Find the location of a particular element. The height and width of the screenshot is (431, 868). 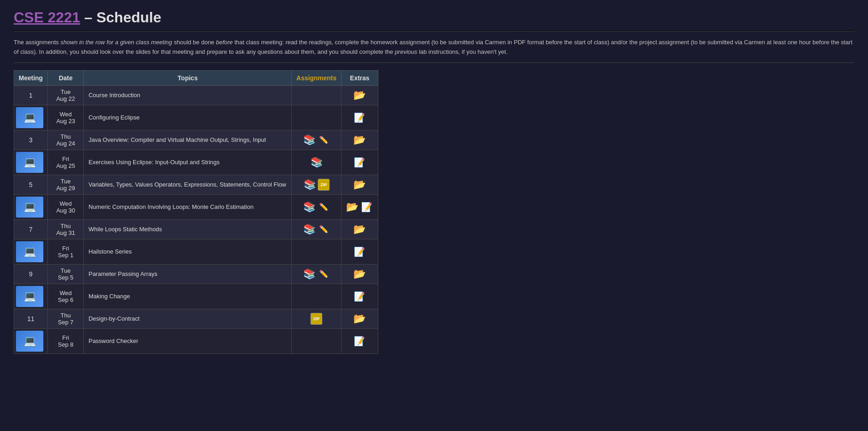

title-suffix: – Schedule is located at coordinates (121, 17).